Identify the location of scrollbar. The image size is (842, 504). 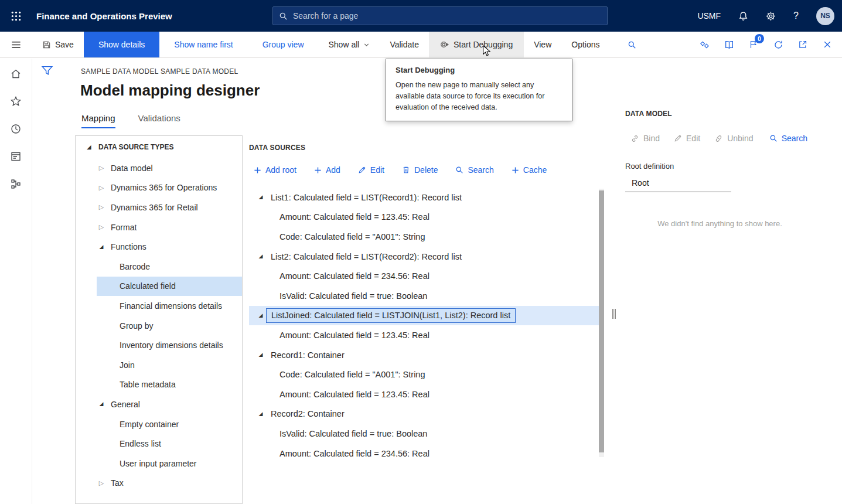
(601, 323).